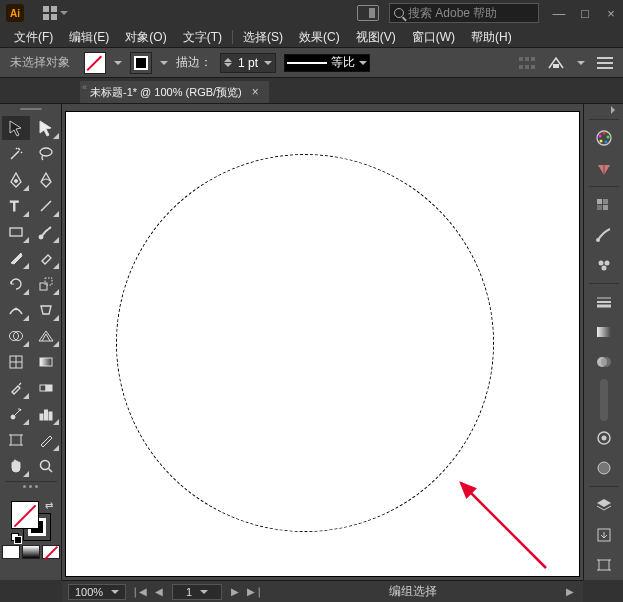 The width and height of the screenshot is (623, 602). I want to click on fill-swatch, so click(95, 63).